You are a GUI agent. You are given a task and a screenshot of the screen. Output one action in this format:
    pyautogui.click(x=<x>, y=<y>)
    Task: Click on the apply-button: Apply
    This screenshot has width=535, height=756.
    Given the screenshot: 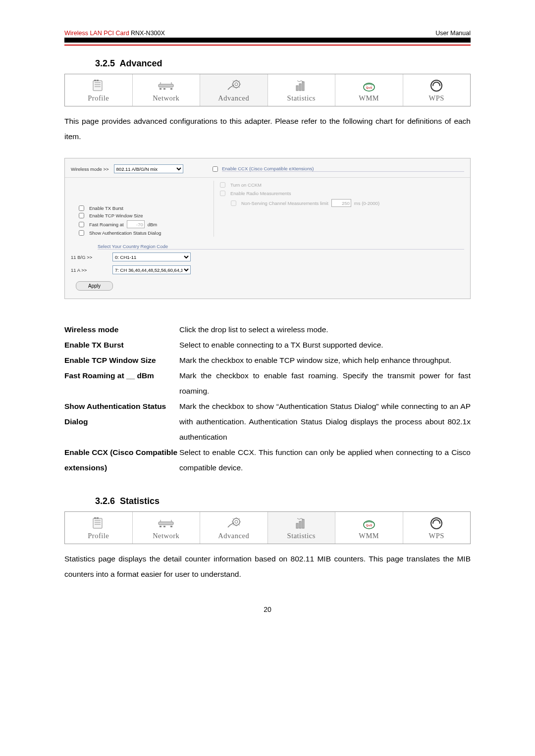 What is the action you would take?
    pyautogui.click(x=94, y=286)
    